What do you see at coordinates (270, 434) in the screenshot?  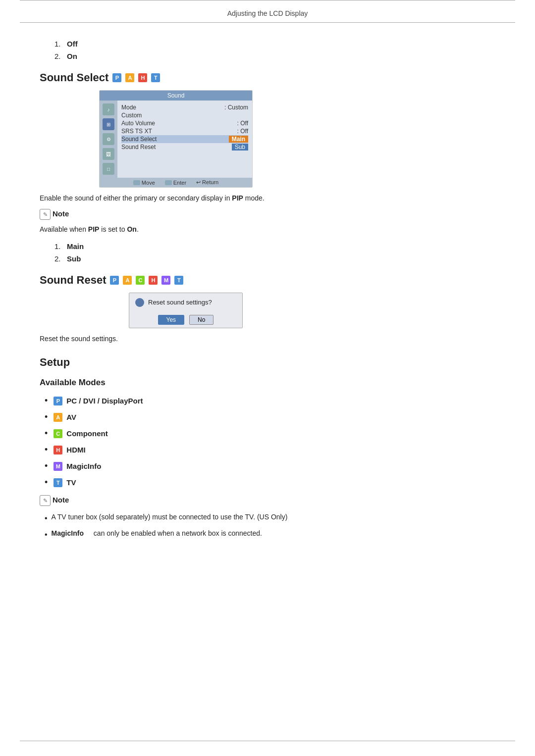 I see `mode-item-component: C Component` at bounding box center [270, 434].